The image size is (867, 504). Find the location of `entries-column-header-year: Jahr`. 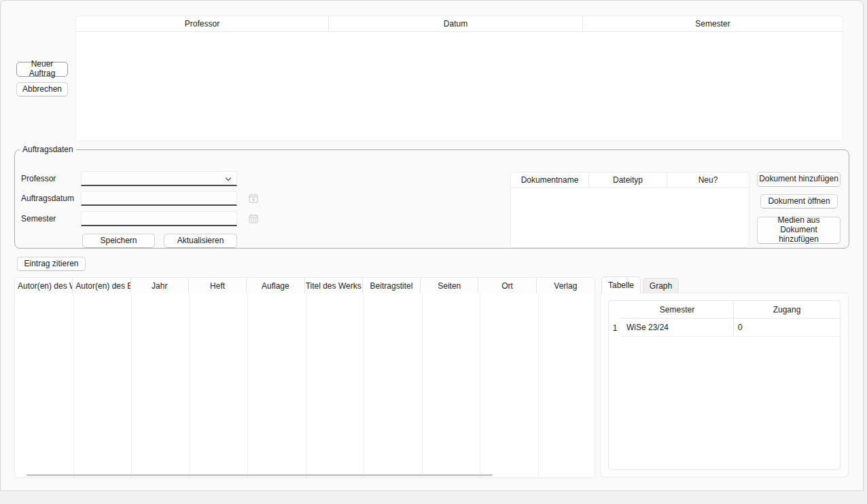

entries-column-header-year: Jahr is located at coordinates (160, 285).